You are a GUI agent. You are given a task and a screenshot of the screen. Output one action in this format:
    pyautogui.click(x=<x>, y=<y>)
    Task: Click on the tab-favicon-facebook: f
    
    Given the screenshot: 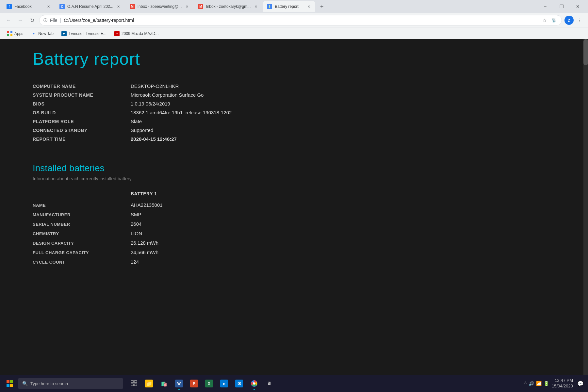 What is the action you would take?
    pyautogui.click(x=9, y=7)
    